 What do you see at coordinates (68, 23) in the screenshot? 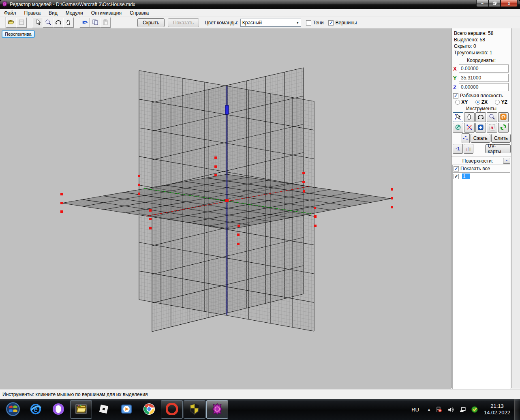
I see `pan-hand-button` at bounding box center [68, 23].